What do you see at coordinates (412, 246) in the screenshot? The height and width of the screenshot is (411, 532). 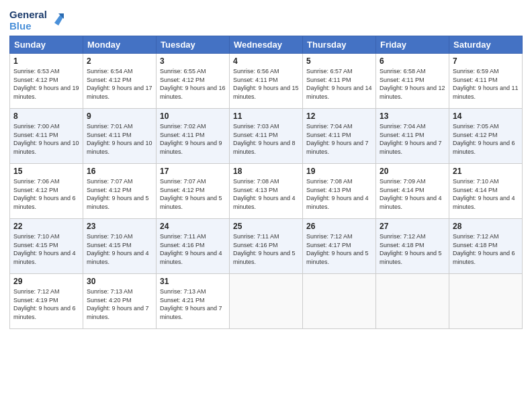 I see `calendar-cell: 27Sunrise: 7:12 AMSunset: 4:18 PMDayligh…` at bounding box center [412, 246].